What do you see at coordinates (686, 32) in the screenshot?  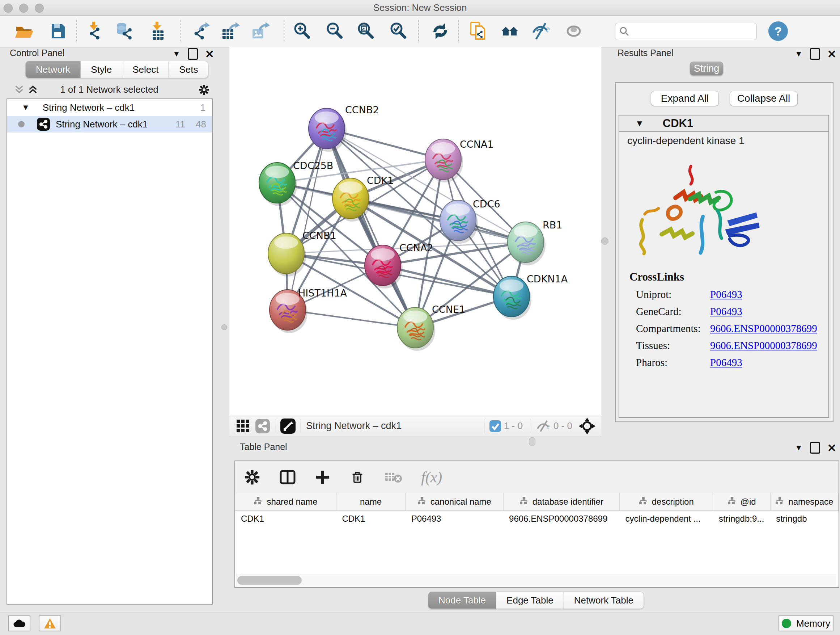 I see `search-box` at bounding box center [686, 32].